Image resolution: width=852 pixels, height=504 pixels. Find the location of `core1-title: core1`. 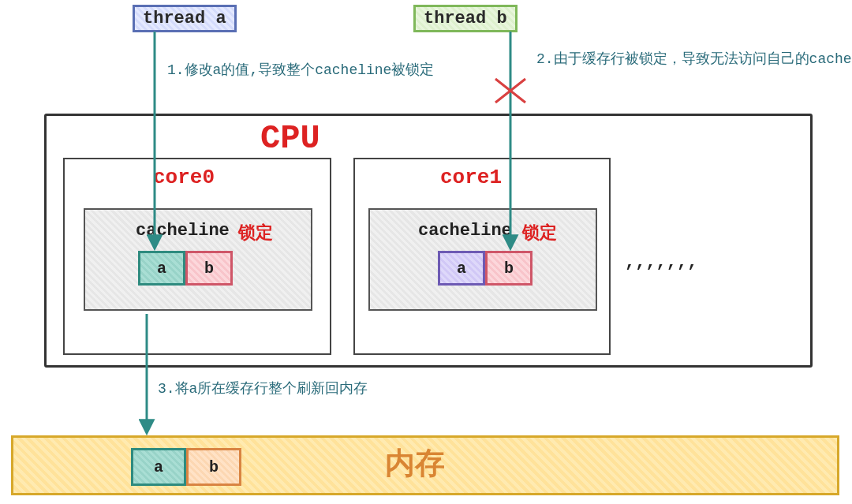

core1-title: core1 is located at coordinates (471, 177).